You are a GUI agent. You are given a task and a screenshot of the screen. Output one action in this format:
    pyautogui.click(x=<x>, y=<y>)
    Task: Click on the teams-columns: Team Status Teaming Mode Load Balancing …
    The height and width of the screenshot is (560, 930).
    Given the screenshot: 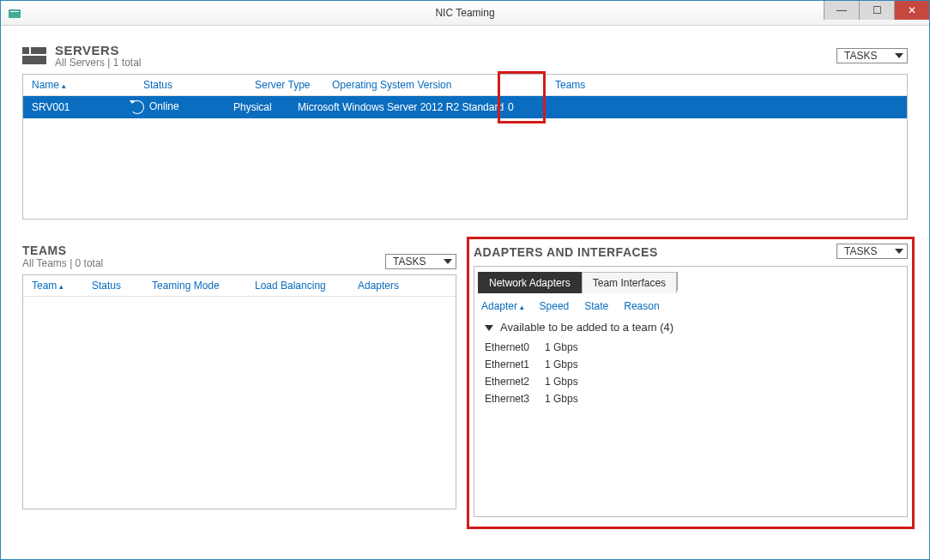 What is the action you would take?
    pyautogui.click(x=239, y=286)
    